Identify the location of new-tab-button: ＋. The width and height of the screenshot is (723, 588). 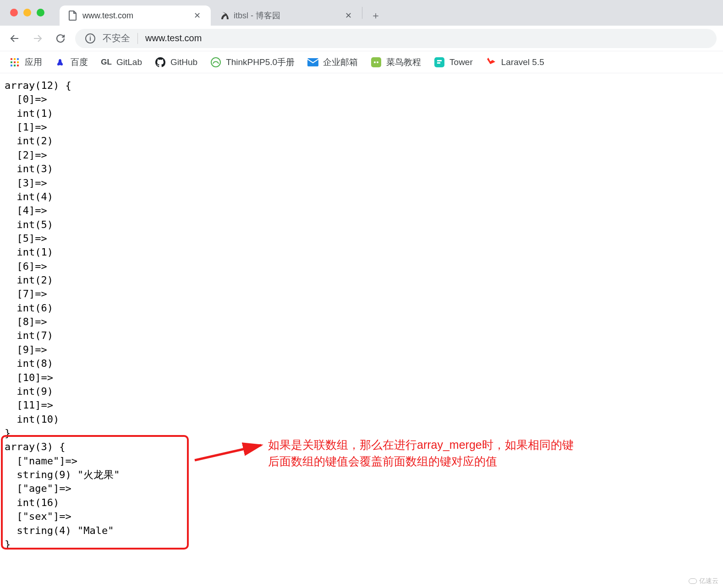
(376, 16).